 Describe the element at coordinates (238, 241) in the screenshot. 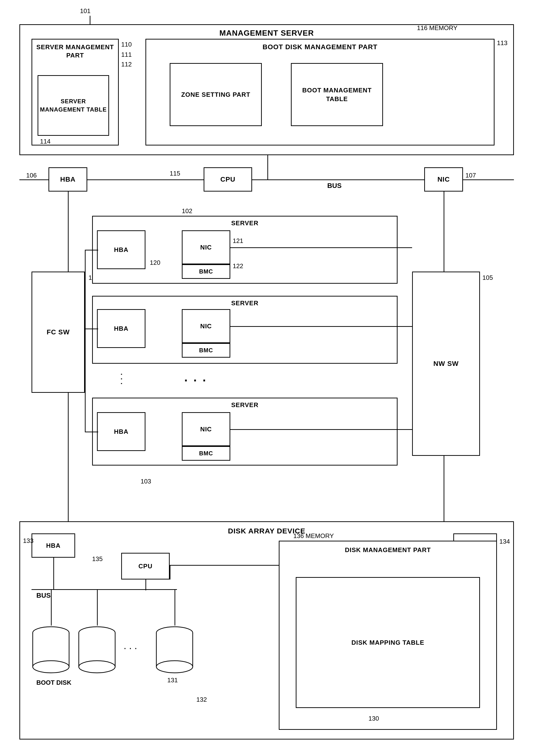

I see `ref-121: 121` at that location.